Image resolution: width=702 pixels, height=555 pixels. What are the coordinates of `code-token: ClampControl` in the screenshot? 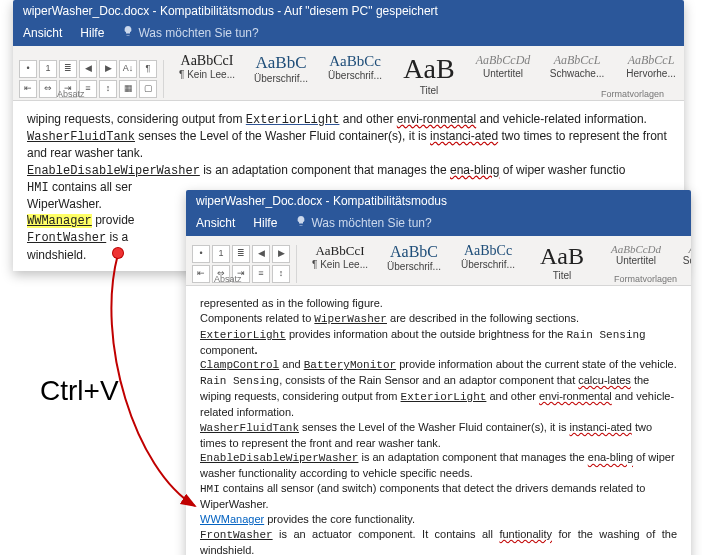 It's located at (240, 365).